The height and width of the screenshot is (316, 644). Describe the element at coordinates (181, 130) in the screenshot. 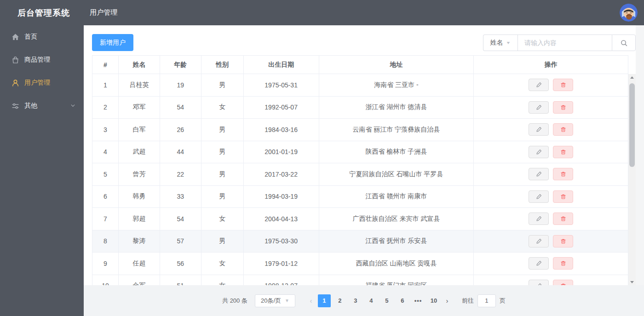

I see `cell-age: 26` at that location.